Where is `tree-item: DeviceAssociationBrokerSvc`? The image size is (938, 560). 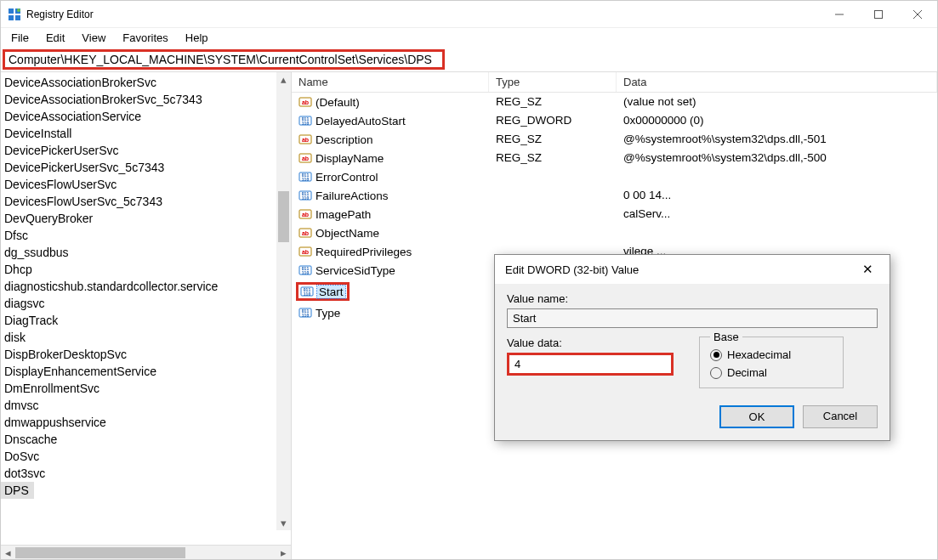
tree-item: DeviceAssociationBrokerSvc is located at coordinates (146, 82).